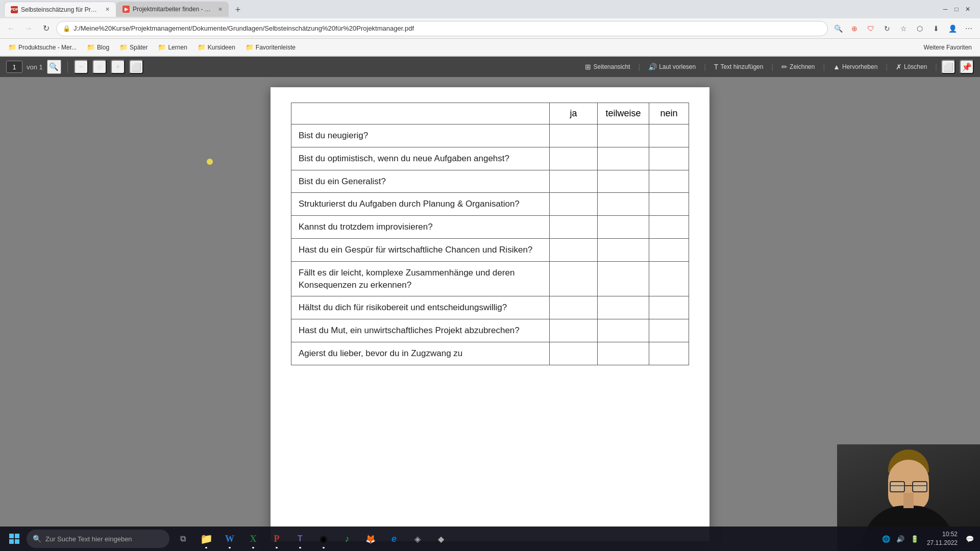 The height and width of the screenshot is (551, 980). Describe the element at coordinates (969, 29) in the screenshot. I see `settings-icon: ⋯` at that location.